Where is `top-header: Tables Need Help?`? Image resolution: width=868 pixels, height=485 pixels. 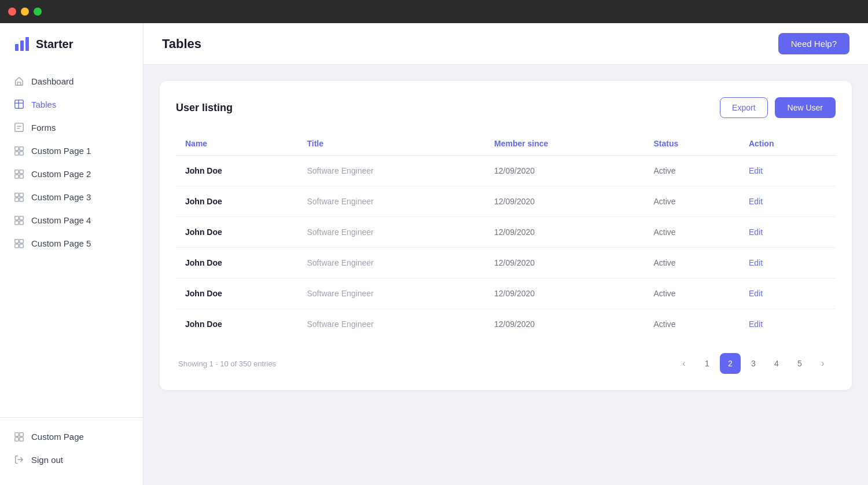 top-header: Tables Need Help? is located at coordinates (506, 44).